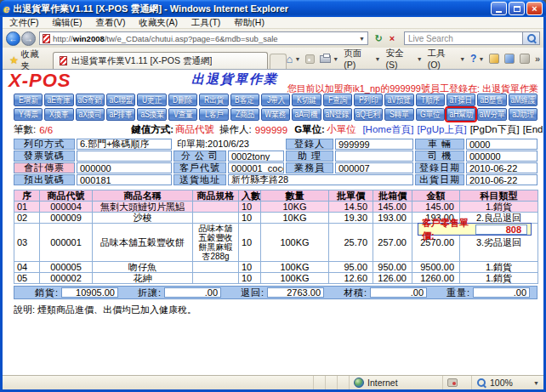 The image size is (546, 392). What do you see at coordinates (517, 9) in the screenshot?
I see `maximize-button` at bounding box center [517, 9].